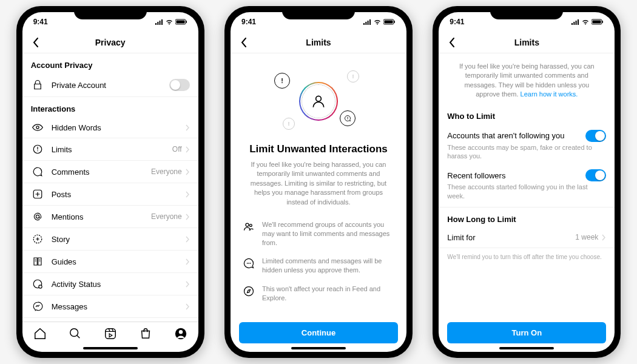 Image resolution: width=637 pixels, height=364 pixels. Describe the element at coordinates (38, 149) in the screenshot. I see `alert-circle-icon` at that location.